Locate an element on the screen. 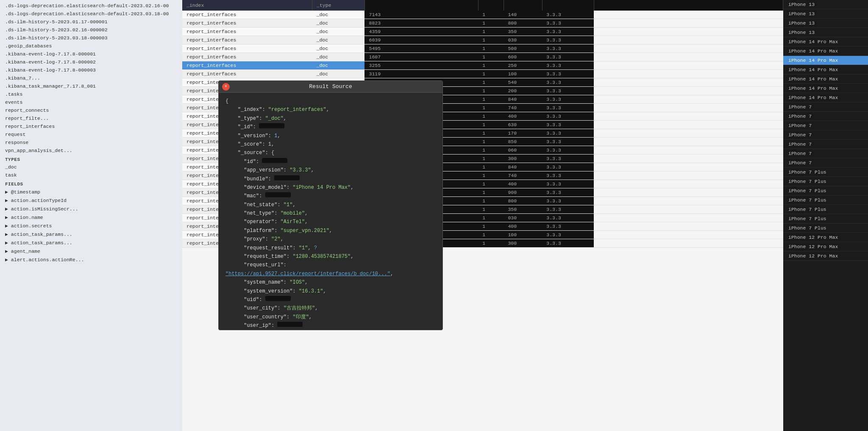 The width and height of the screenshot is (868, 431). popup-close-button: × is located at coordinates (226, 87).